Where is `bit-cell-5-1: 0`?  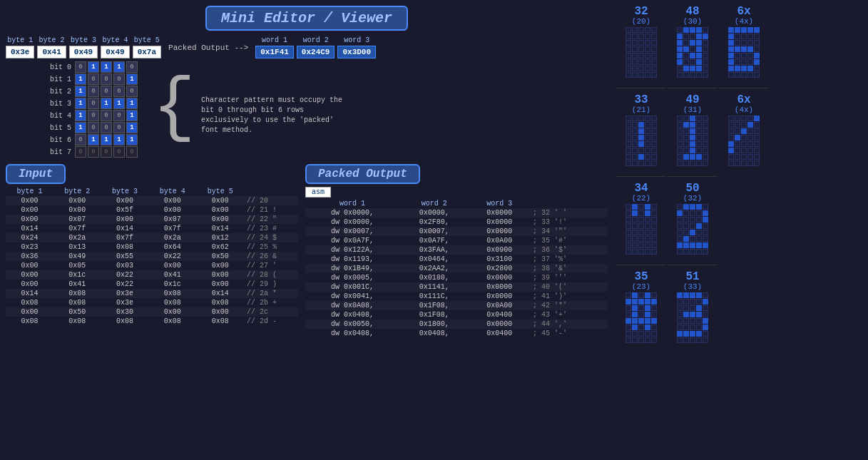
bit-cell-5-1: 0 is located at coordinates (93, 128).